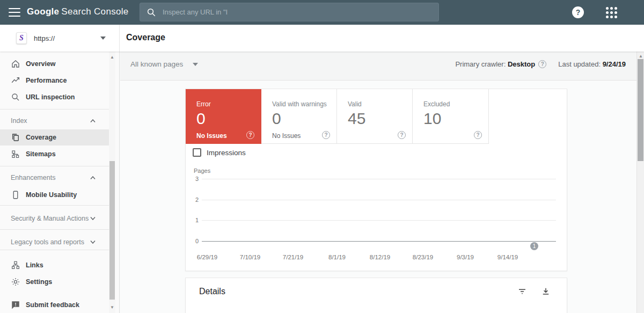 Image resolution: width=644 pixels, height=313 pixels. What do you see at coordinates (355, 104) in the screenshot?
I see `card-label: Valid` at bounding box center [355, 104].